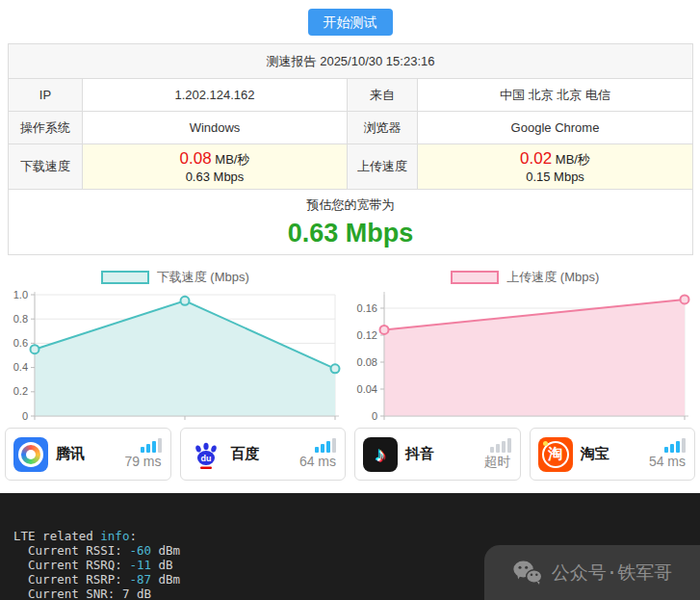 Image resolution: width=700 pixels, height=600 pixels. Describe the element at coordinates (206, 455) in the screenshot. I see `baidu-icon: du` at that location.